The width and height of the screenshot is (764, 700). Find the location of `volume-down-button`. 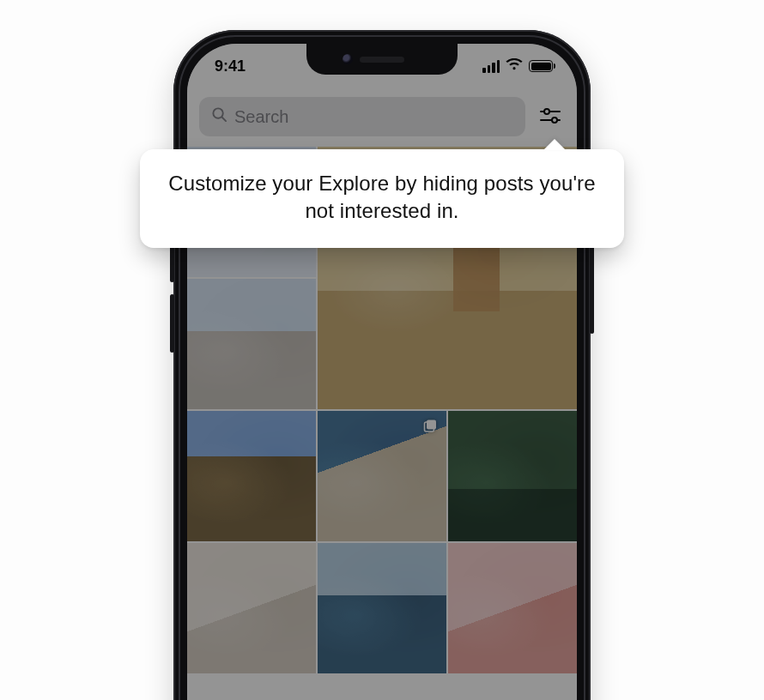

volume-down-button is located at coordinates (172, 323).